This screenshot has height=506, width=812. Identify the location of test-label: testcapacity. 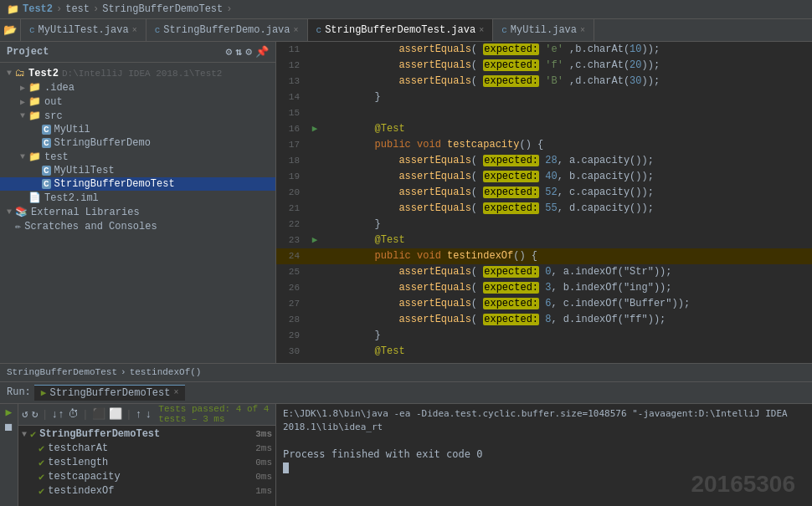
(84, 477).